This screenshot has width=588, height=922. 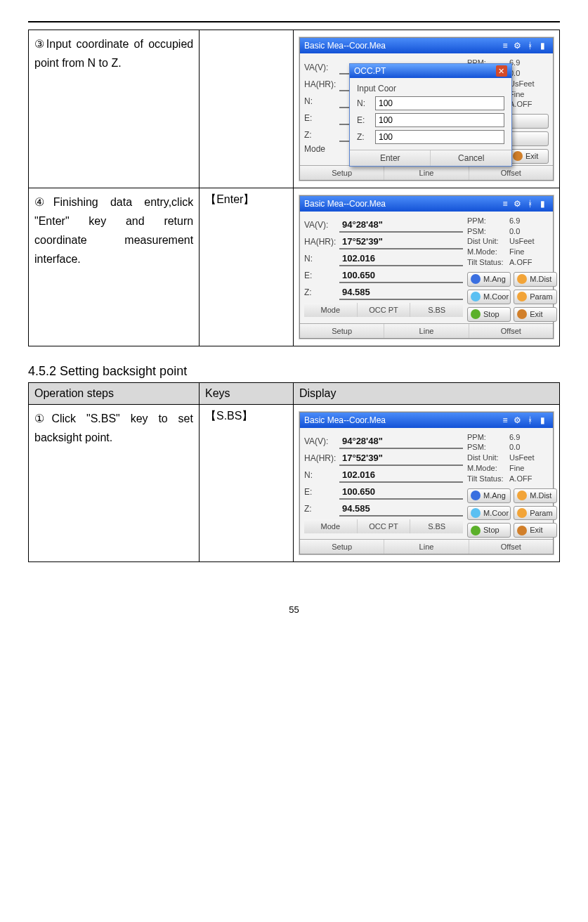 What do you see at coordinates (426, 173) in the screenshot?
I see `bottom-bar-a: Setup Line Offset` at bounding box center [426, 173].